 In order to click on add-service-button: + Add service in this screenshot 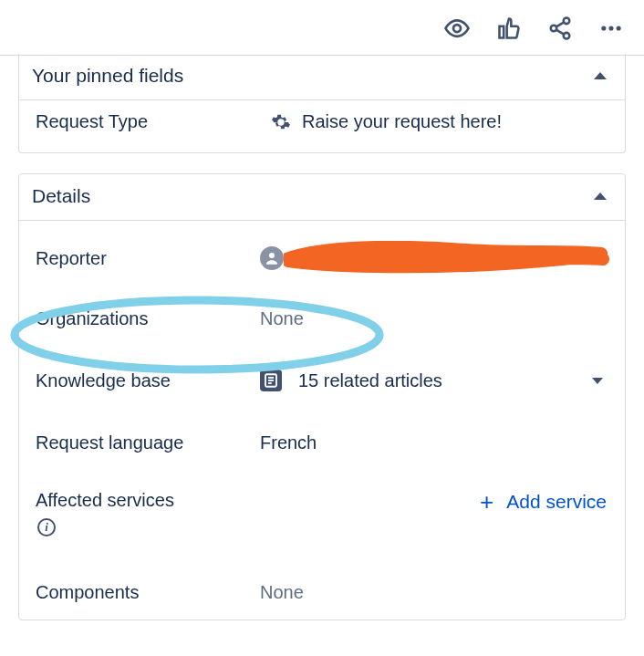, I will do `click(544, 502)`.